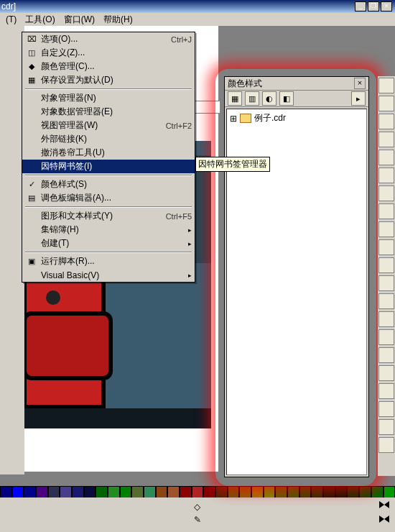  I want to click on menu-t: (T), so click(11, 19).